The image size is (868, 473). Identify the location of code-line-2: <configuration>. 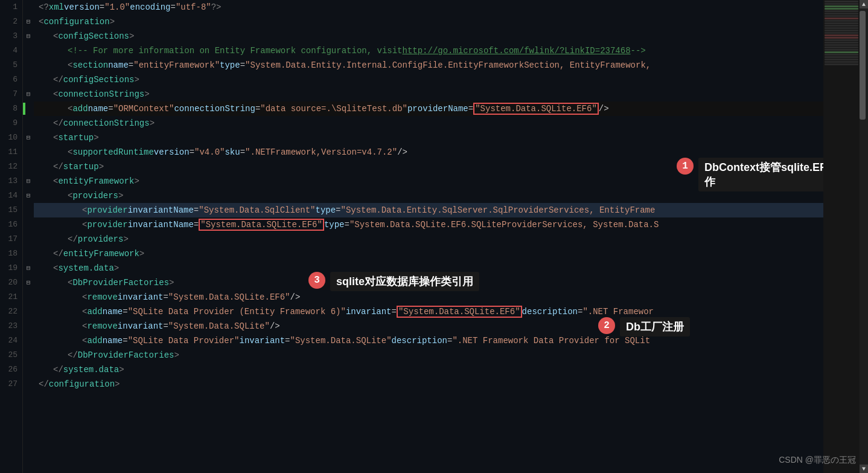
(429, 22).